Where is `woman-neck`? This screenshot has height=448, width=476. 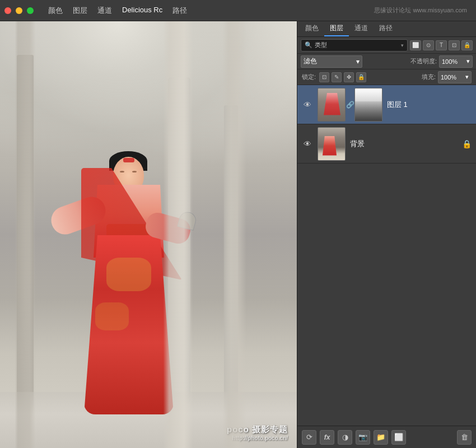 woman-neck is located at coordinates (128, 194).